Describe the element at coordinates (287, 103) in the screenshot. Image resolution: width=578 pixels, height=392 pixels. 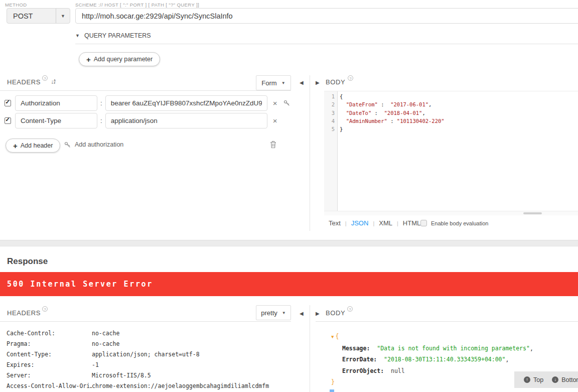
I see `key-icon` at that location.